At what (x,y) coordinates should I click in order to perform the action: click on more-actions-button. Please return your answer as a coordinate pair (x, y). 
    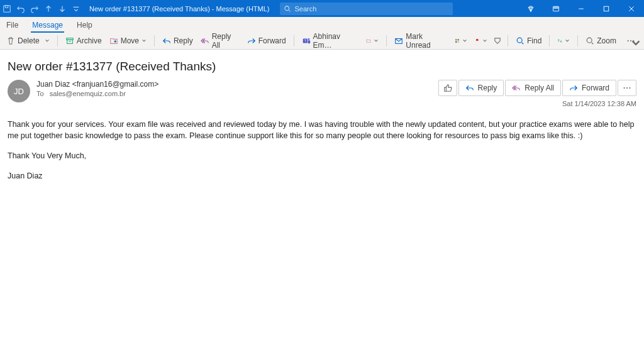
    Looking at the image, I should click on (627, 88).